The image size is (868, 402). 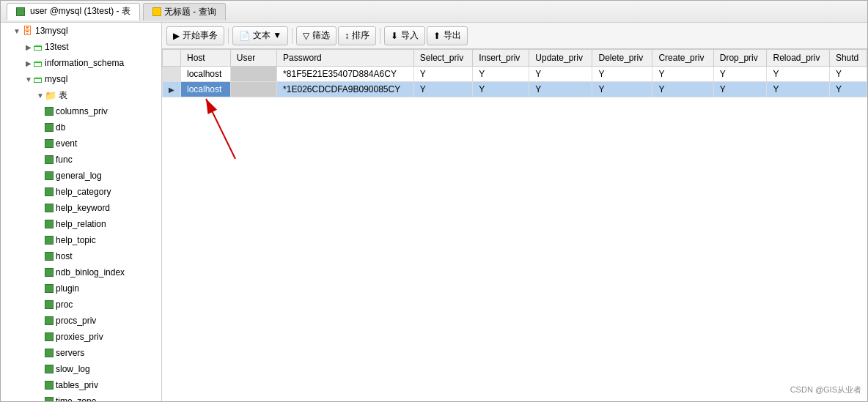 What do you see at coordinates (49, 160) in the screenshot?
I see `table-icon-func` at bounding box center [49, 160].